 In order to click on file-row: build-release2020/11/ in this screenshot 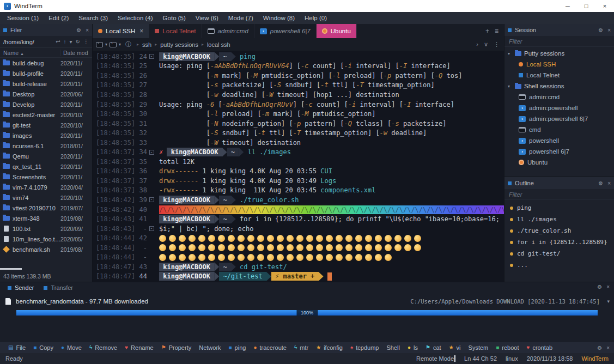, I will do `click(46, 84)`.